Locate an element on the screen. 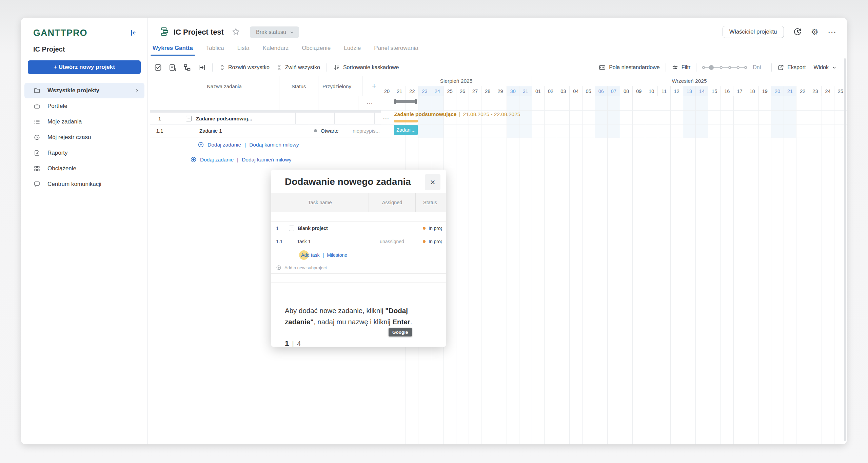  timeline-zoom-slider is located at coordinates (725, 67).